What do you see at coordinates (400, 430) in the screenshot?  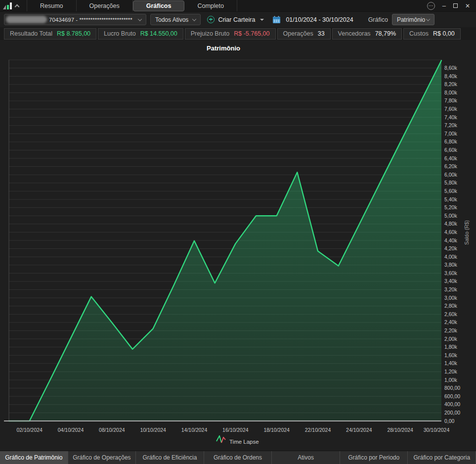 I see `x-tick-label: 28/10/2024` at bounding box center [400, 430].